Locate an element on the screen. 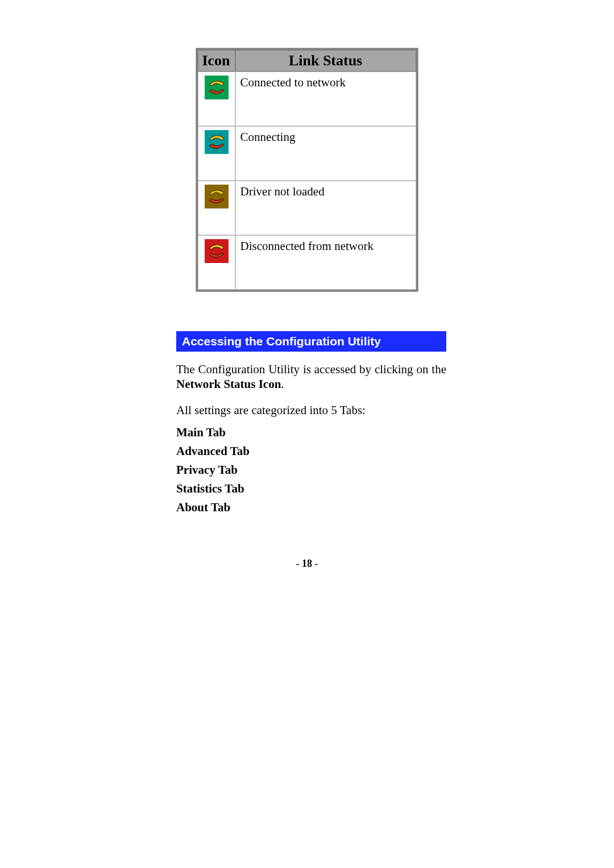 This screenshot has width=614, height=868. page-number-dash-right: - is located at coordinates (315, 564).